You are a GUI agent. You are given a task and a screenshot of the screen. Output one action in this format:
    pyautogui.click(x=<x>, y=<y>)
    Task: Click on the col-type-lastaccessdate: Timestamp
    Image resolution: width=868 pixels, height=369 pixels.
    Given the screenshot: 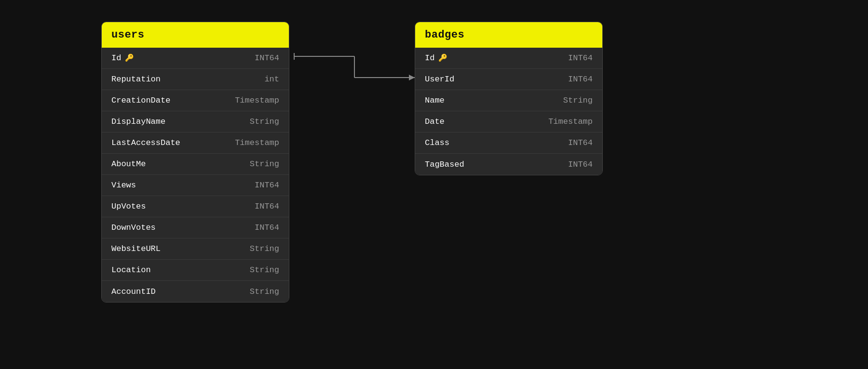 What is the action you would take?
    pyautogui.click(x=257, y=143)
    